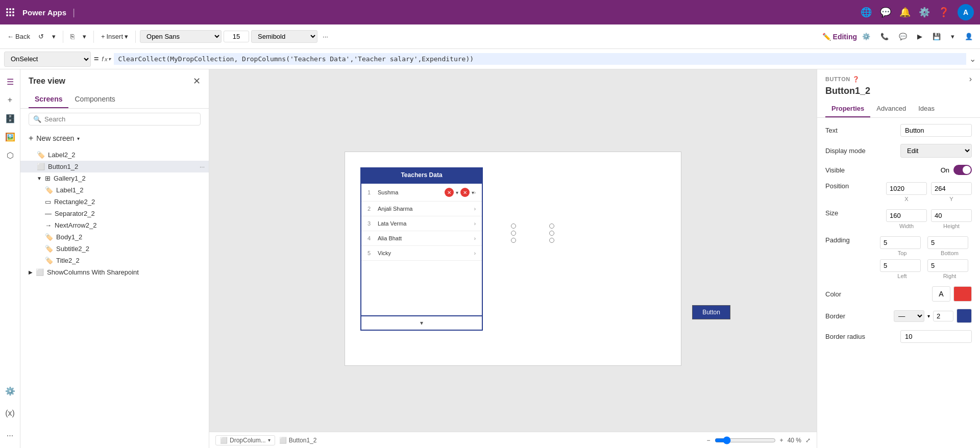 Image resolution: width=980 pixels, height=448 pixels. What do you see at coordinates (513, 240) in the screenshot?
I see `handle-bottomleft` at bounding box center [513, 240].